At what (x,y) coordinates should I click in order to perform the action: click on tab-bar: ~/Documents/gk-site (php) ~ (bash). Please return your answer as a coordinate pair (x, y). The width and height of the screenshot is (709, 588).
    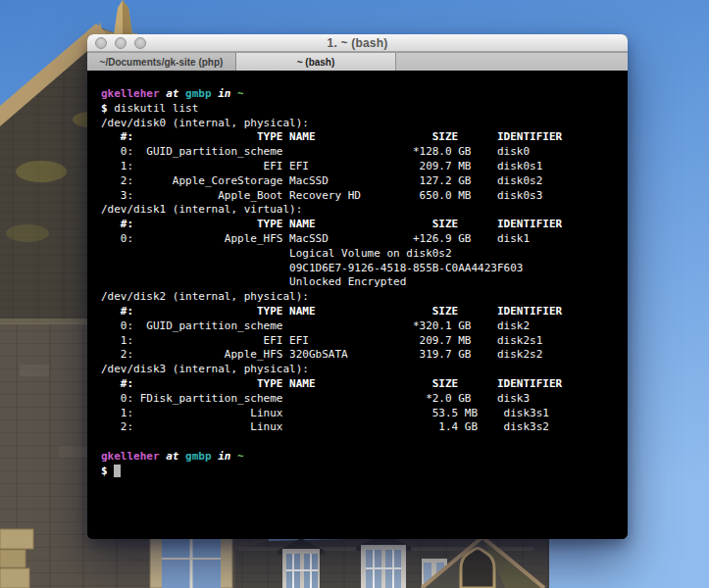
    Looking at the image, I should click on (357, 62).